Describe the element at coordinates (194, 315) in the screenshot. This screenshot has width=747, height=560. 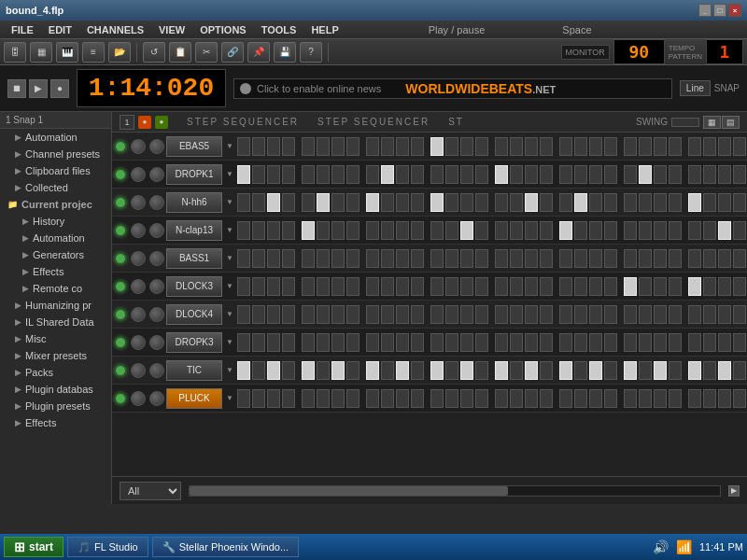
I see `row-name-dlock4: DLOCK4` at that location.